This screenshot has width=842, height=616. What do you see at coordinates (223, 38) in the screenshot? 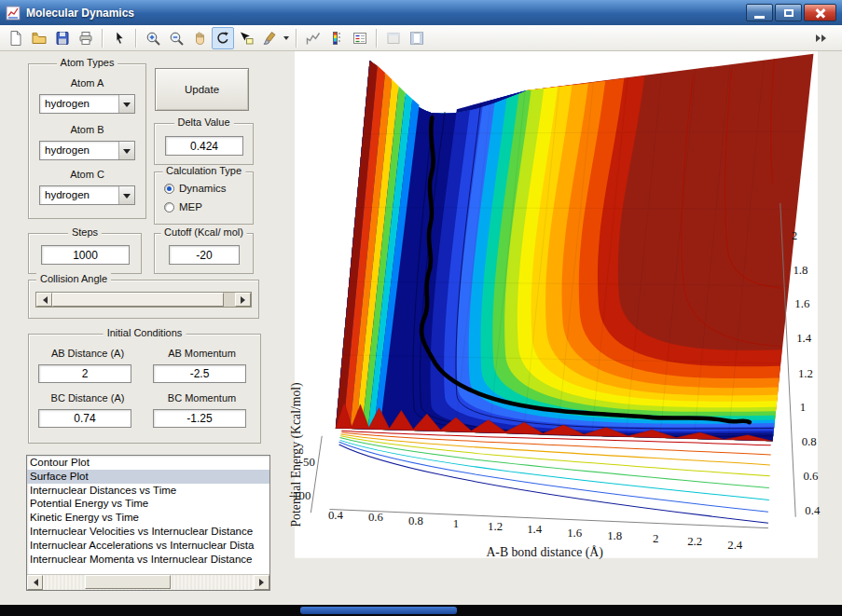
I see `rotate-3d-icon` at bounding box center [223, 38].